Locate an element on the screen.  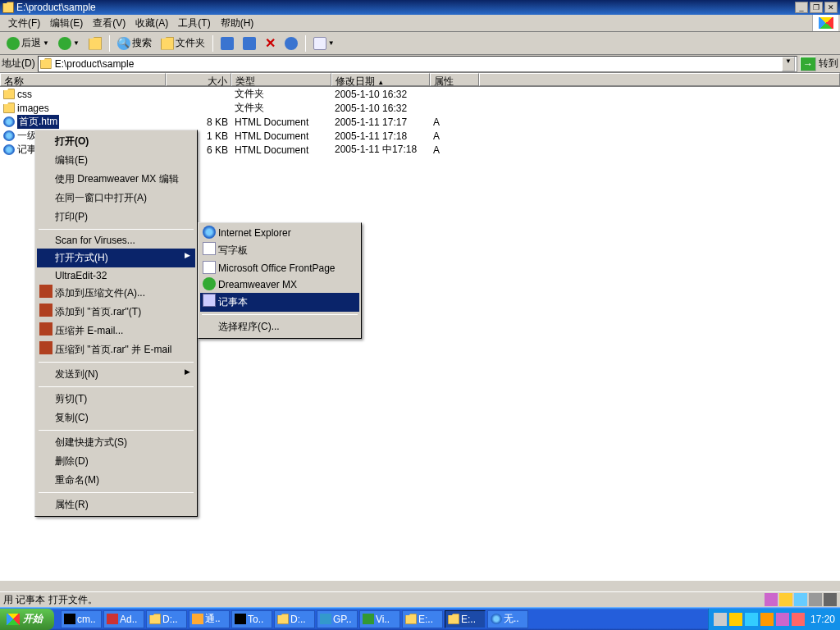
up-button is located at coordinates (95, 43).